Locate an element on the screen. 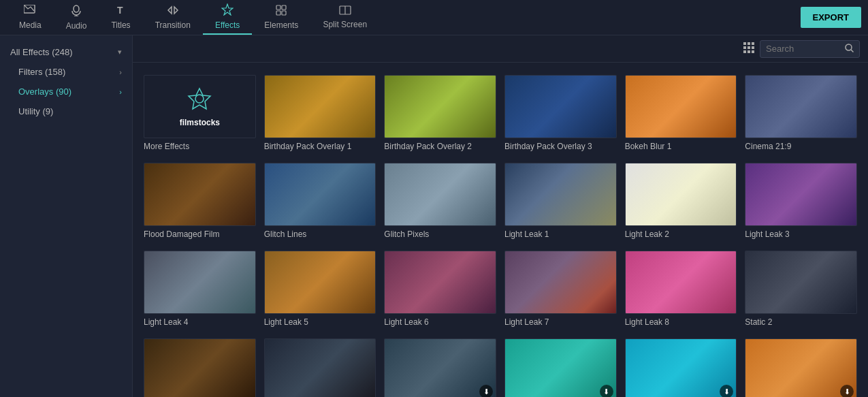  sidebar-item-filters: Filters (158) › is located at coordinates (66, 72).